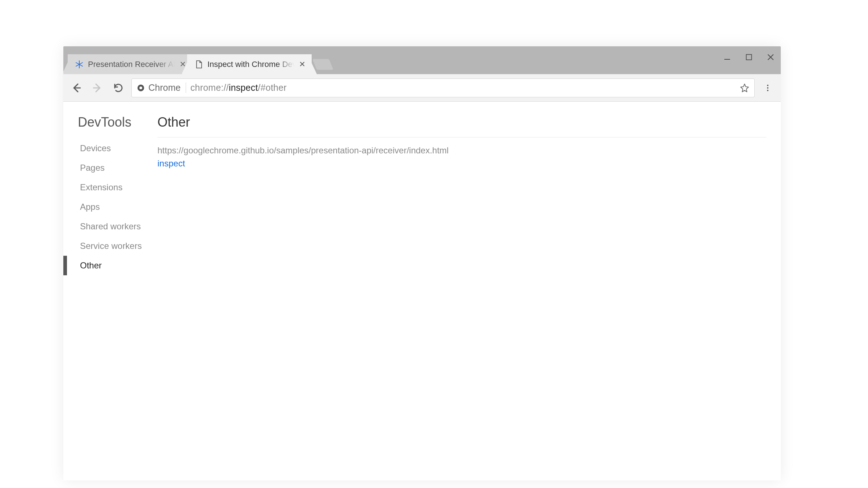 This screenshot has width=868, height=488. I want to click on menu-kebab-icon, so click(768, 88).